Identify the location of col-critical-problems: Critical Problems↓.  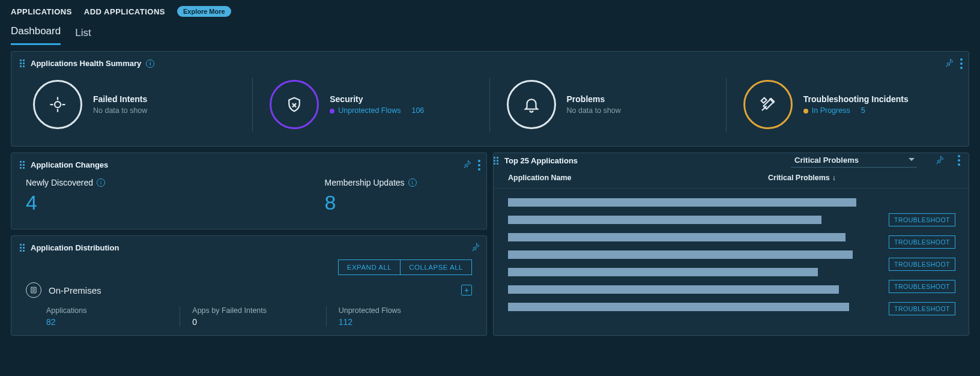
(861, 178).